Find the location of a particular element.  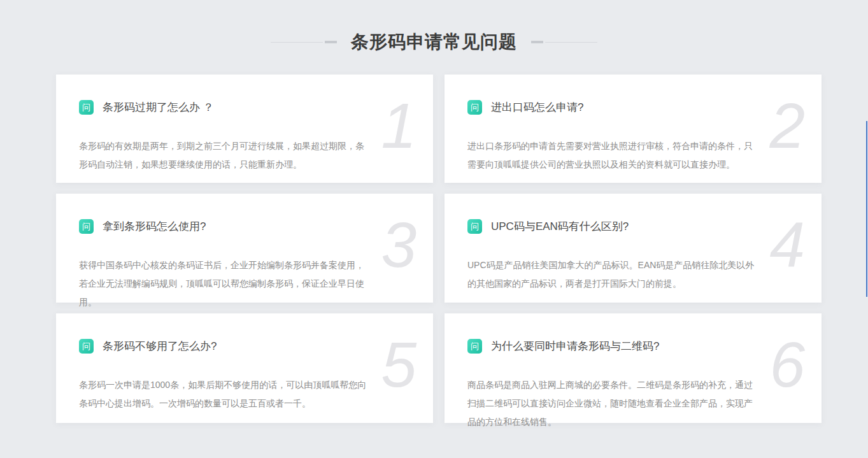

faq-card-2: 问 进出口码怎么申请? 进出口条形码的申请首先需要对营业执照进行审核，符合申请的… is located at coordinates (633, 129).